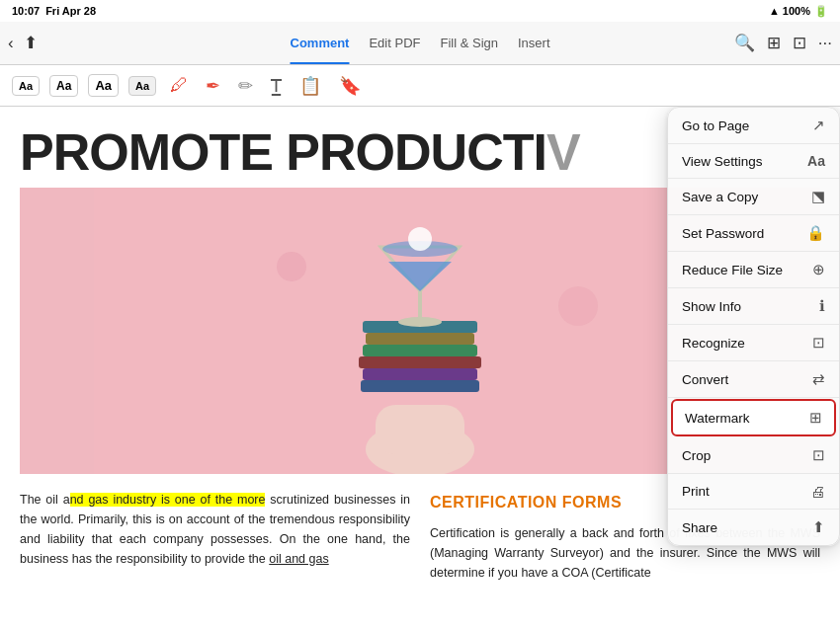 This screenshot has height=630, width=840. I want to click on tab-insert: Insert, so click(534, 43).